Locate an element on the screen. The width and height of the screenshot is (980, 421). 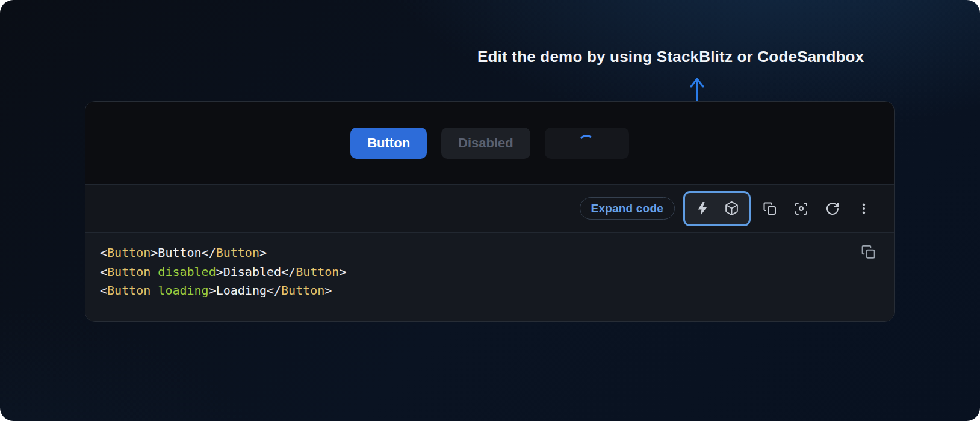
loading-spinner-icon is located at coordinates (587, 143).